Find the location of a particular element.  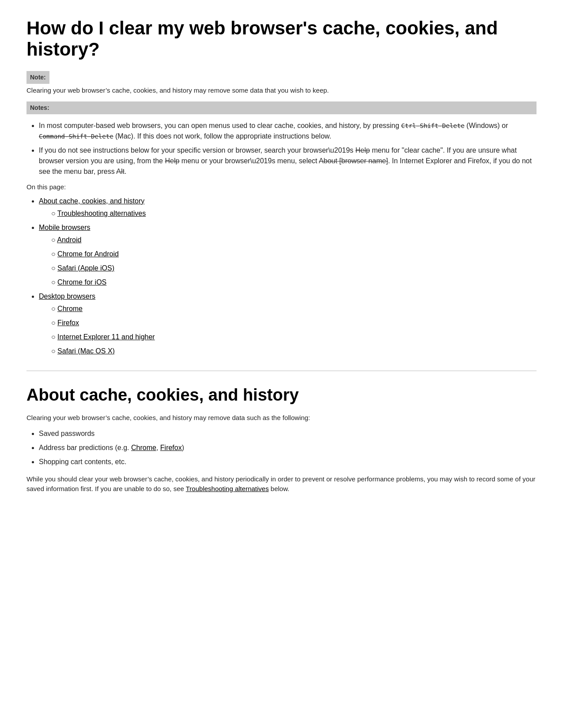

toc-sublist-2: Android Chrome for Android Safari (Apple… is located at coordinates (294, 261).